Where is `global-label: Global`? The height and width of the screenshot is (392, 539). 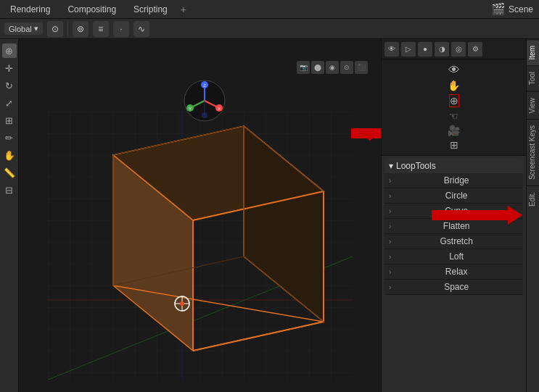 global-label: Global is located at coordinates (20, 29).